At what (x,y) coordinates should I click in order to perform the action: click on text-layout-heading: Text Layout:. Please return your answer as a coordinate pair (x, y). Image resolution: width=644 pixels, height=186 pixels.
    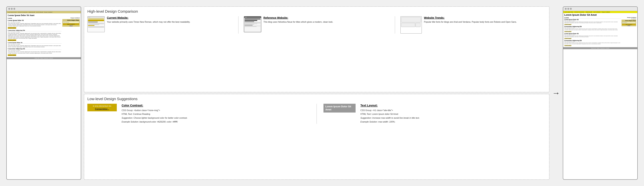
    Looking at the image, I should click on (390, 105).